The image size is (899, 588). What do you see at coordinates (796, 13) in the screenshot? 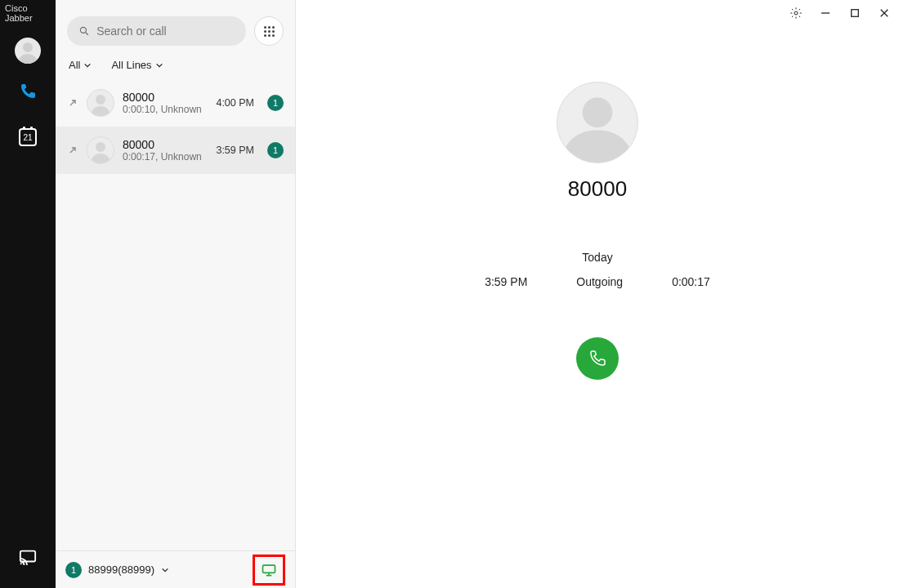
I see `settings-button` at bounding box center [796, 13].